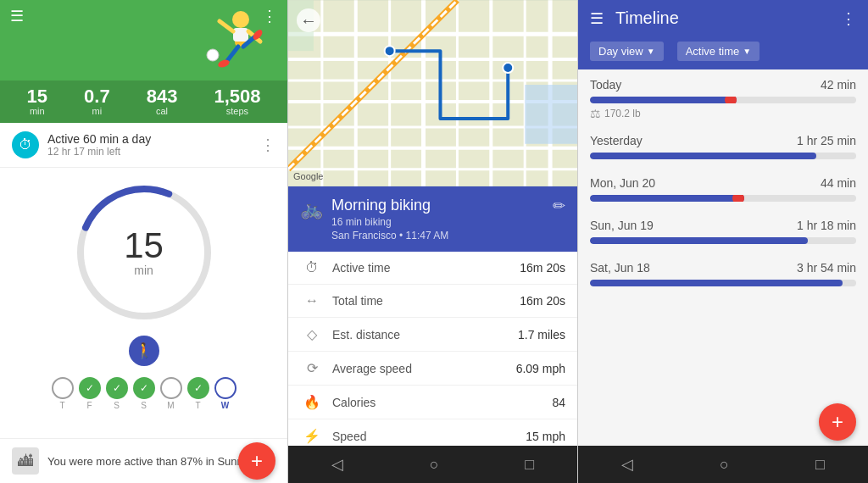  I want to click on active-time-arrow: ▼, so click(747, 51).